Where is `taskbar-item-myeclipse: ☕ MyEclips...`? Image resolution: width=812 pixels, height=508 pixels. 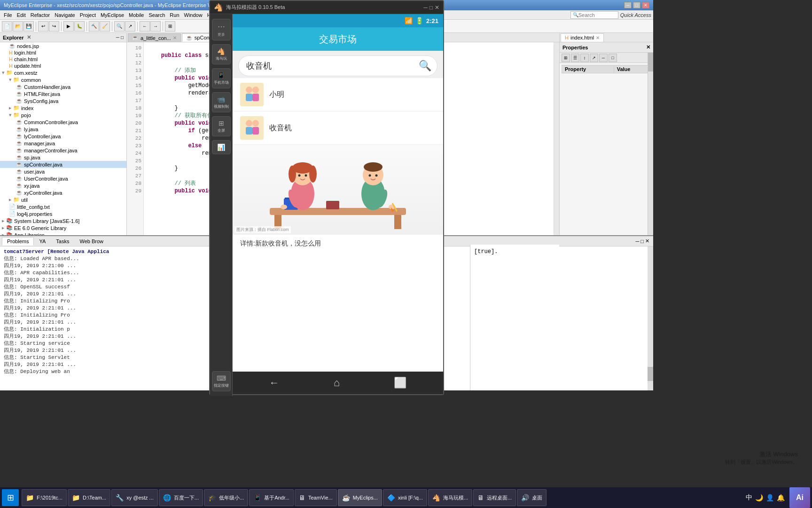
taskbar-item-myeclipse: ☕ MyEclips... is located at coordinates (360, 498).